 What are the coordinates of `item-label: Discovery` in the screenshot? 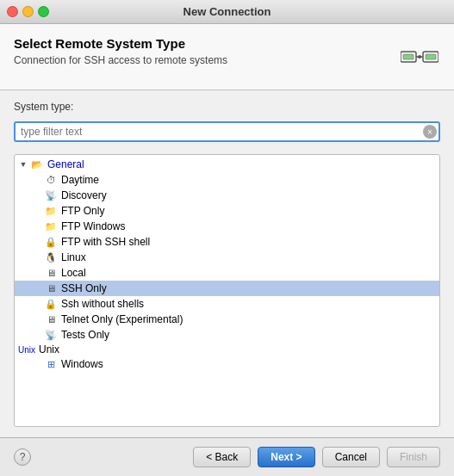 It's located at (84, 195).